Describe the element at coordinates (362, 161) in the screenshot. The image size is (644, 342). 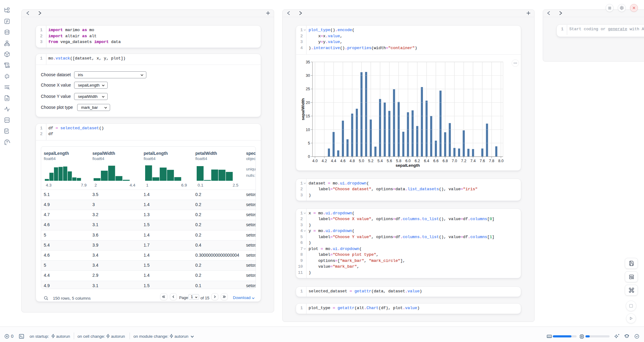
I see `svg-text: 5.0` at that location.